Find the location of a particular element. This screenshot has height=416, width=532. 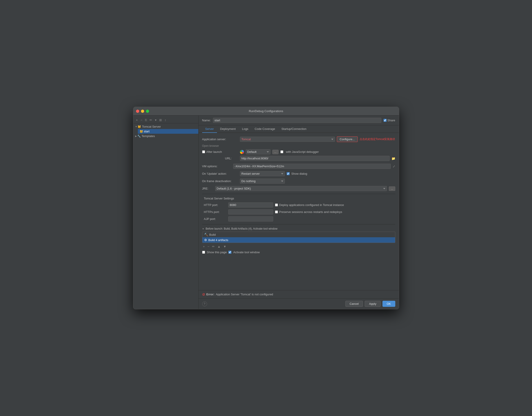

error-row: ⊘ Error: Application Server 'Tomcat' is … is located at coordinates (299, 294).